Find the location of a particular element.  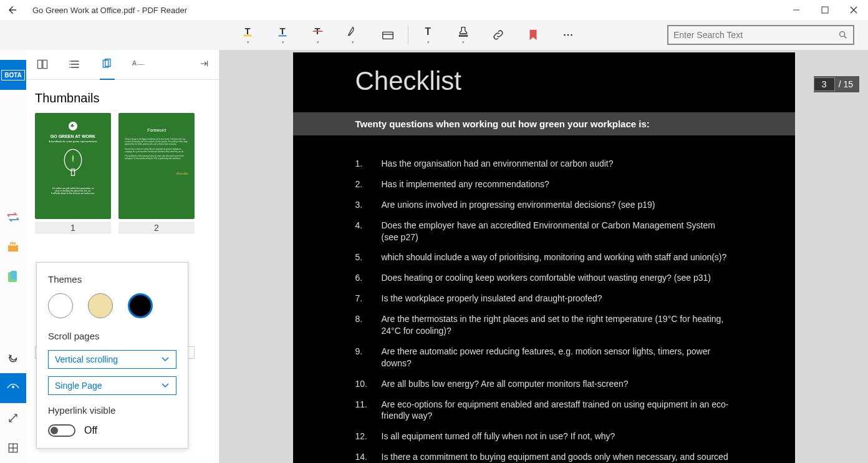

notes-icon is located at coordinates (13, 277).